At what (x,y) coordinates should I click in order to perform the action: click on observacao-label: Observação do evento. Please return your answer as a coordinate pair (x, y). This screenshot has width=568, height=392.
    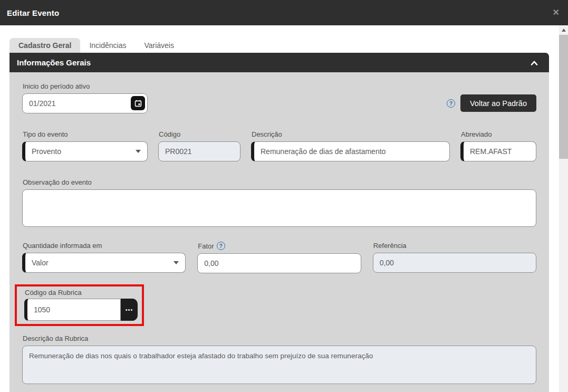
    Looking at the image, I should click on (280, 183).